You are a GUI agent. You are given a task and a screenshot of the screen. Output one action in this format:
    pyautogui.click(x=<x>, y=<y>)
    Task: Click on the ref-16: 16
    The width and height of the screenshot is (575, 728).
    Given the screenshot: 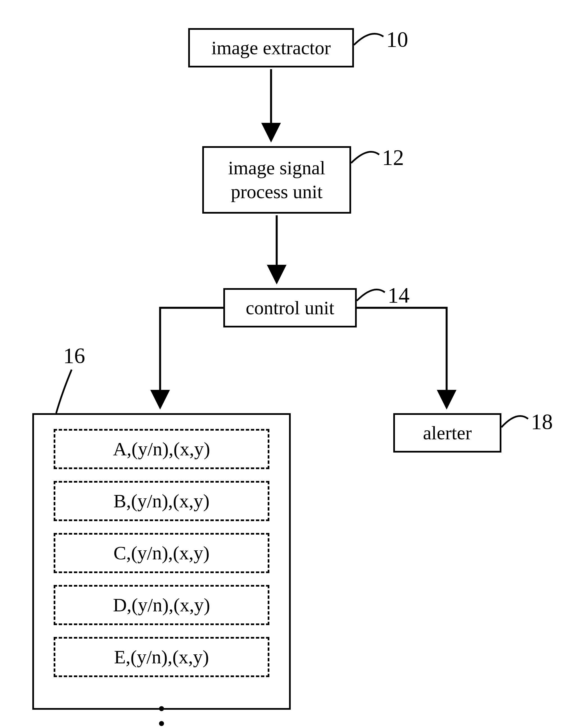 What is the action you would take?
    pyautogui.click(x=74, y=356)
    